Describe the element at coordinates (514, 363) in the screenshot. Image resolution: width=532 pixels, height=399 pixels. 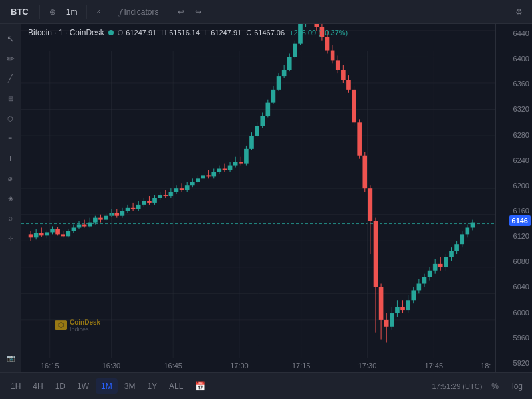
I see `price-tick: 5920` at that location.